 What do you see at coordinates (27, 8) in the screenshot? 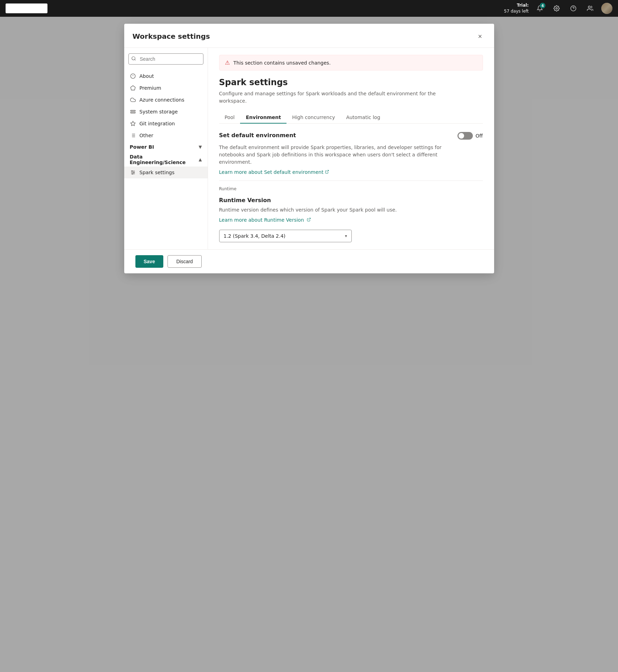
I see `logo` at bounding box center [27, 8].